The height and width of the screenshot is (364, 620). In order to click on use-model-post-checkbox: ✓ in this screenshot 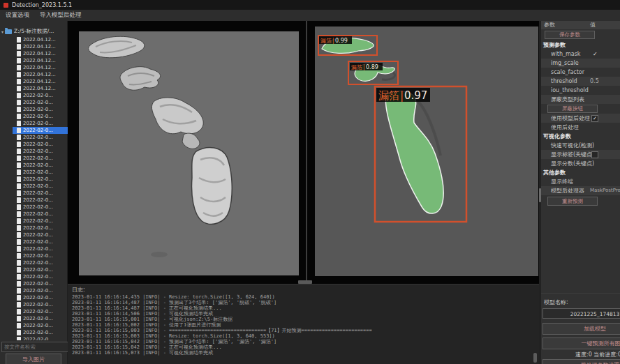, I will do `click(595, 119)`.